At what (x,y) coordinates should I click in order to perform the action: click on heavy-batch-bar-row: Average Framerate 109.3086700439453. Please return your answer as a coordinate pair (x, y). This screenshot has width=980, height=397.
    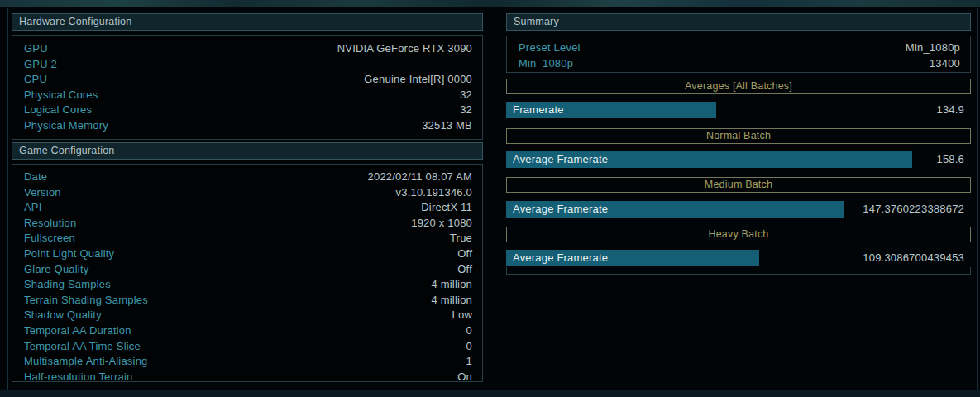
    Looking at the image, I should click on (739, 258).